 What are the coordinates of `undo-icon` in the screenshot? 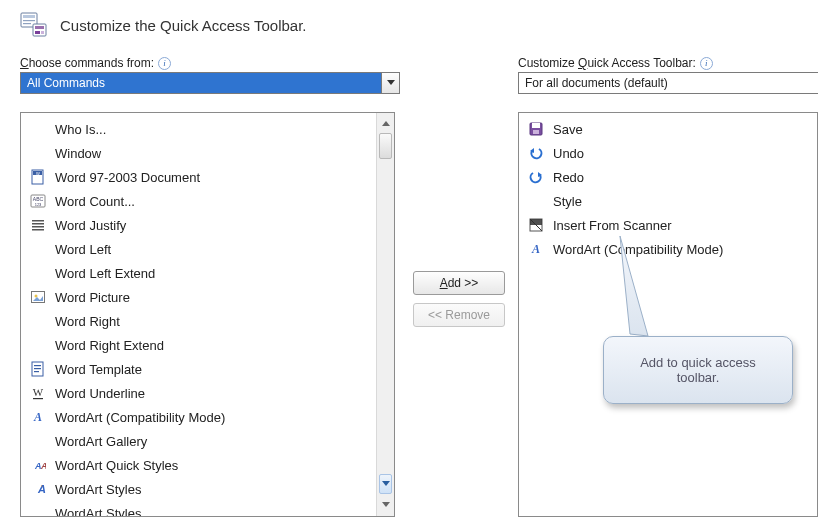 It's located at (536, 153).